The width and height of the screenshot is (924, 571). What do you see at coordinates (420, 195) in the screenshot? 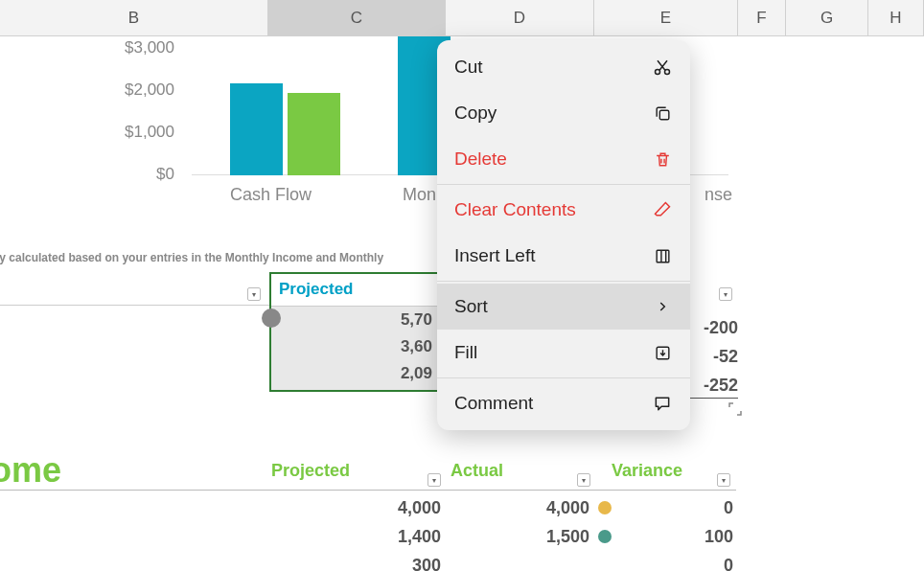
I see `x-label: Mon` at bounding box center [420, 195].